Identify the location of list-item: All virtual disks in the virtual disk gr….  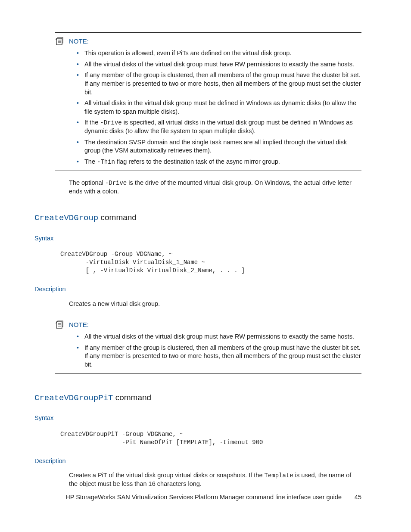
(219, 108).